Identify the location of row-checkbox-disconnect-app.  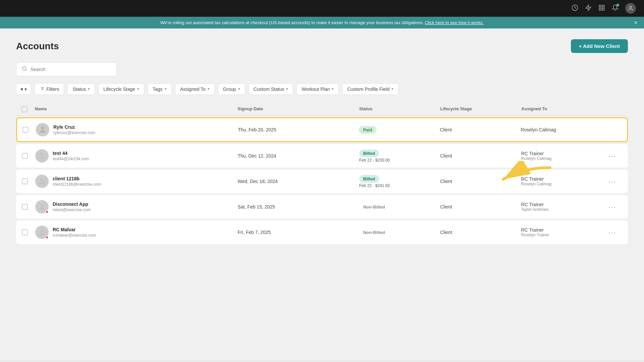
(25, 207).